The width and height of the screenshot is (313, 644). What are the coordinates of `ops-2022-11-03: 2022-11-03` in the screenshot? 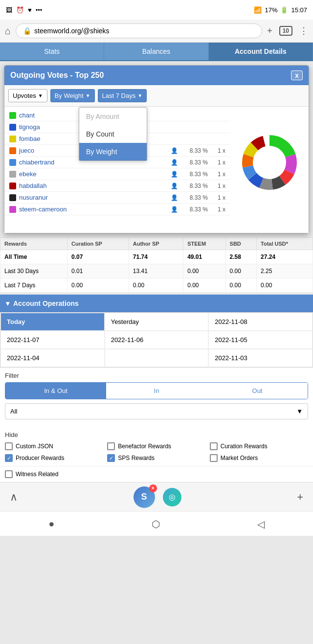 It's located at (260, 358).